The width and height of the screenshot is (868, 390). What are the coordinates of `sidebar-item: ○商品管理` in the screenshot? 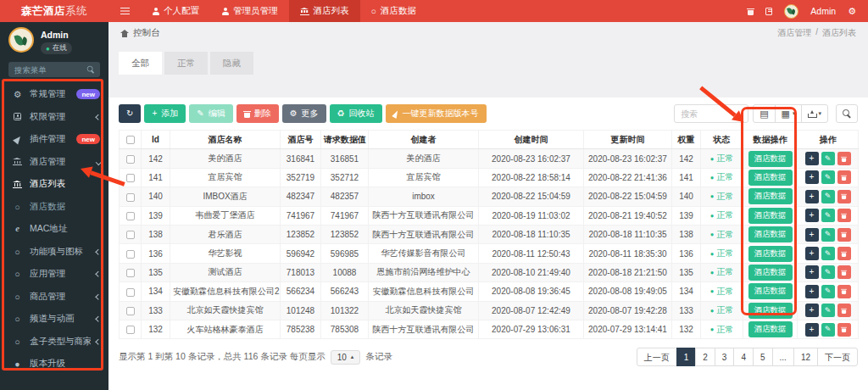 It's located at (54, 297).